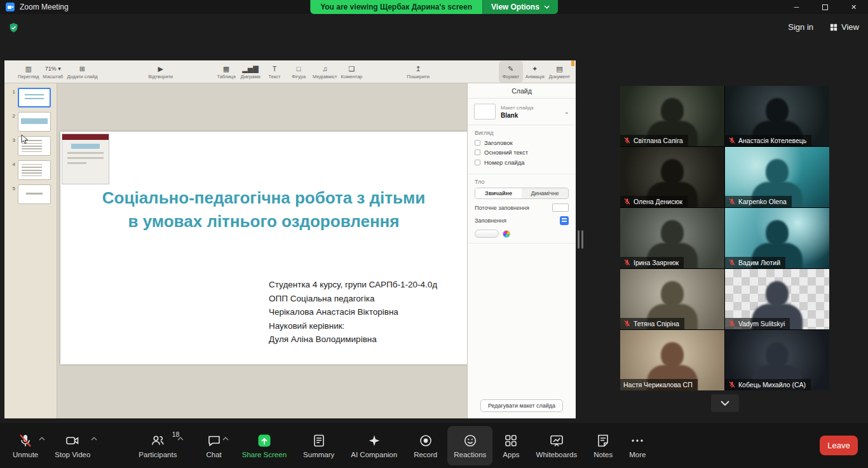 This screenshot has height=468, width=868. What do you see at coordinates (603, 446) in the screenshot?
I see `notes-button: Notes` at bounding box center [603, 446].